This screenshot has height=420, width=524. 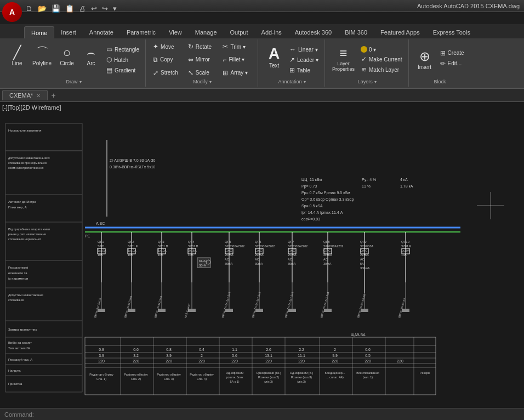 What do you see at coordinates (30, 9) in the screenshot?
I see `new-file-btn: 🗋` at bounding box center [30, 9].